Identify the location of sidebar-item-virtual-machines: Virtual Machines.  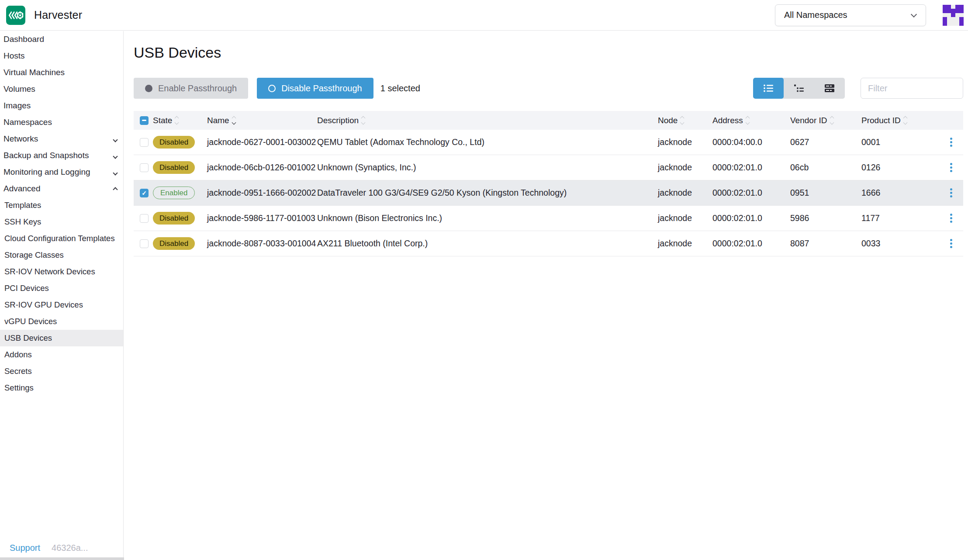
(62, 73).